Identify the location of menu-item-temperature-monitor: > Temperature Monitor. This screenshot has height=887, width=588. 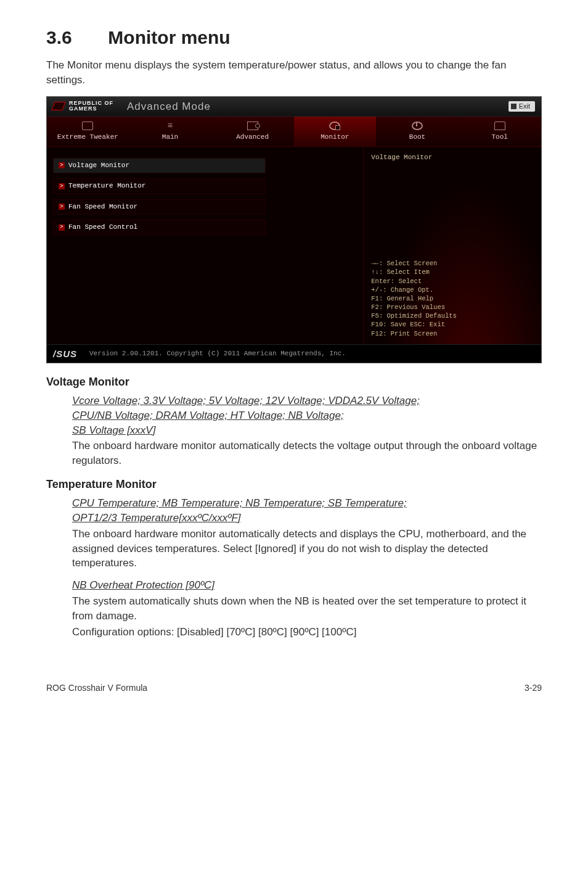
(159, 186).